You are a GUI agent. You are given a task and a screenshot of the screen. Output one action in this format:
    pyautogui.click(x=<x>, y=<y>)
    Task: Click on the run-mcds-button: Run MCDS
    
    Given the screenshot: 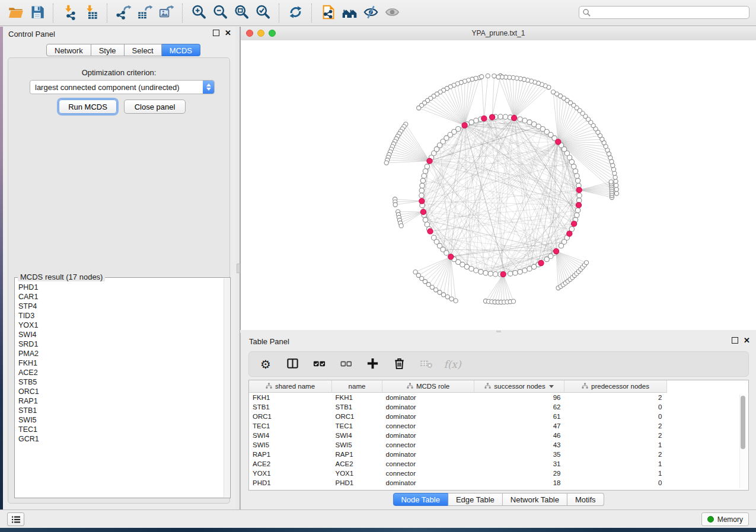 What is the action you would take?
    pyautogui.click(x=88, y=107)
    